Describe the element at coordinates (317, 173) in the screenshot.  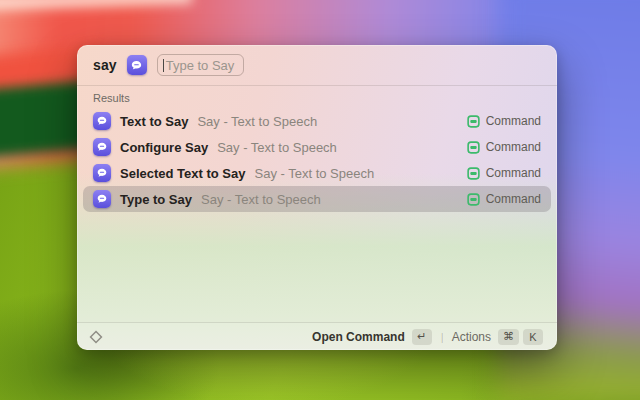
I see `result-row: Selected Text to Say Say - Text to Speec…` at that location.